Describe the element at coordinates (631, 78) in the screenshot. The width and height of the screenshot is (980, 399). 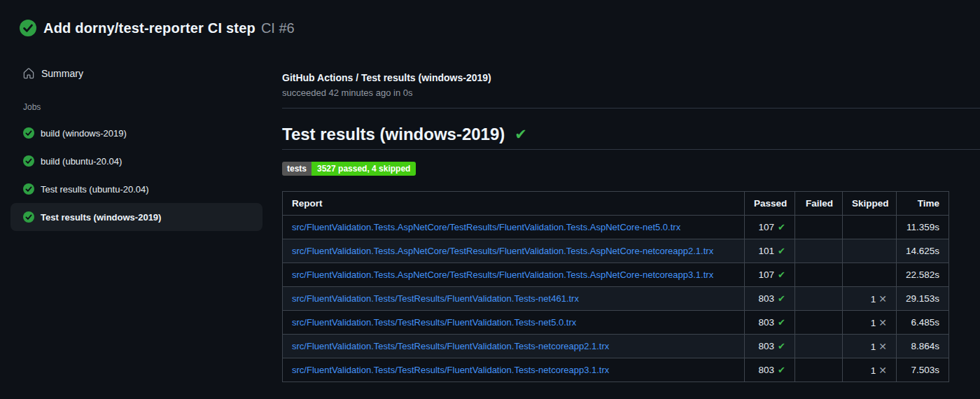
I see `check-run-title: GitHub Actions / Test results (windows-2…` at that location.